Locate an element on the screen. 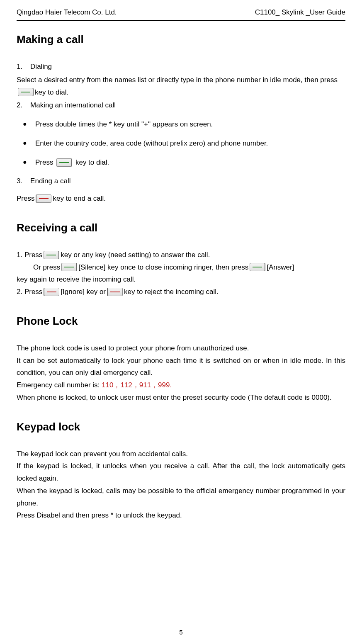 This screenshot has width=362, height=644. kl-p1: The keypad lock can prevent you from acc… is located at coordinates (181, 454).